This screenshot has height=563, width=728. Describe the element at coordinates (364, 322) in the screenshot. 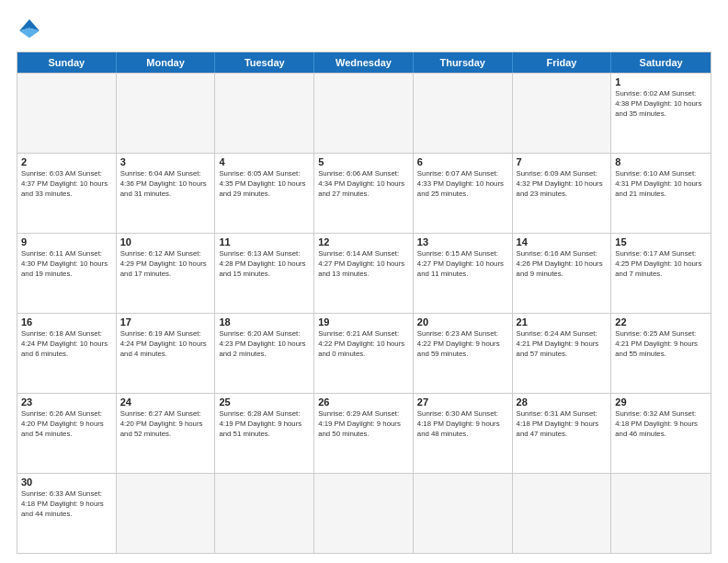

I see `day-number: 19` at that location.